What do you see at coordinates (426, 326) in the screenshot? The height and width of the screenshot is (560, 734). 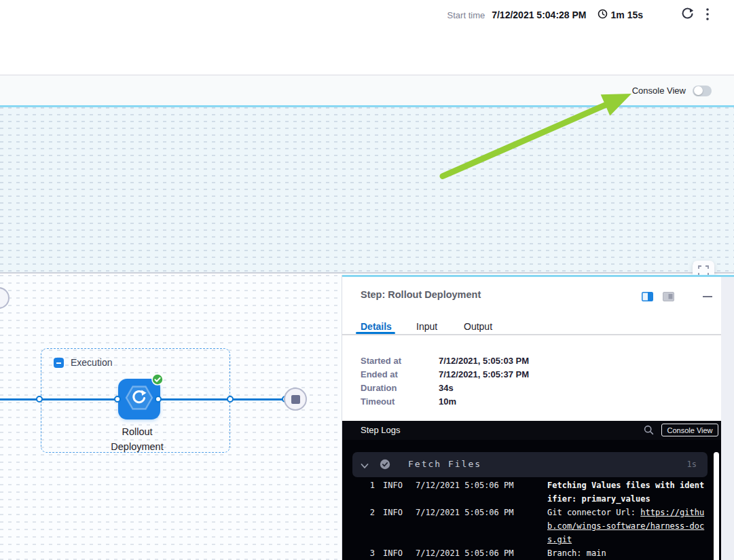 I see `tab-input: Input` at bounding box center [426, 326].